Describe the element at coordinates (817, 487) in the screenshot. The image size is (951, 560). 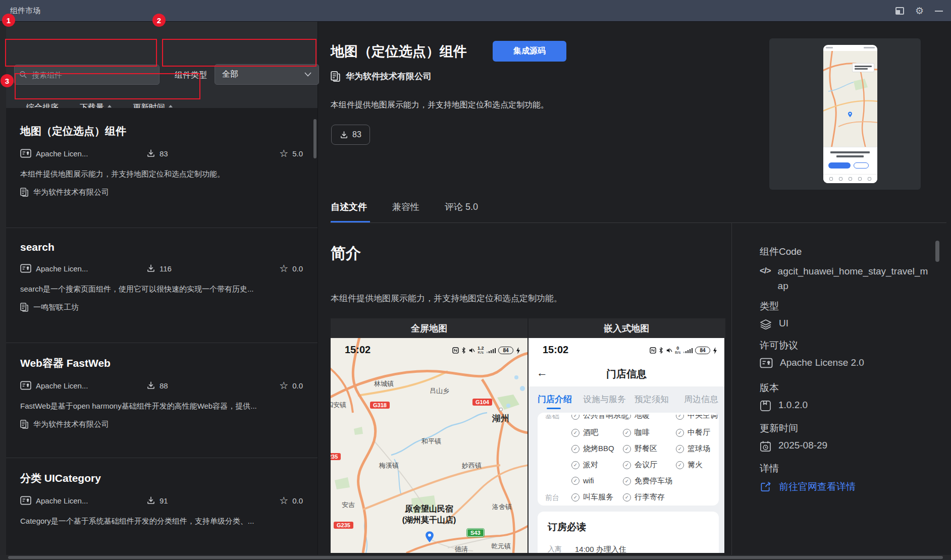
I see `official-site-link: 前往官网查看详情` at that location.